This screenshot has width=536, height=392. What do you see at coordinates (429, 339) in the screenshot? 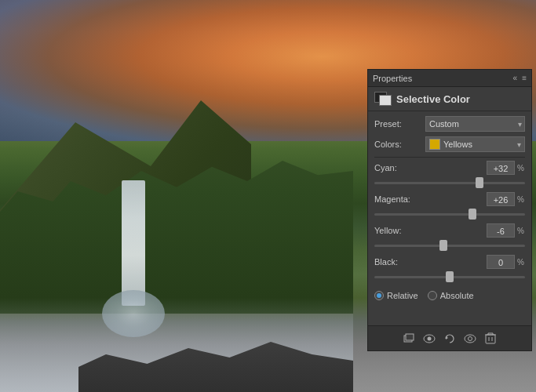
I see `visibility-icon` at bounding box center [429, 339].